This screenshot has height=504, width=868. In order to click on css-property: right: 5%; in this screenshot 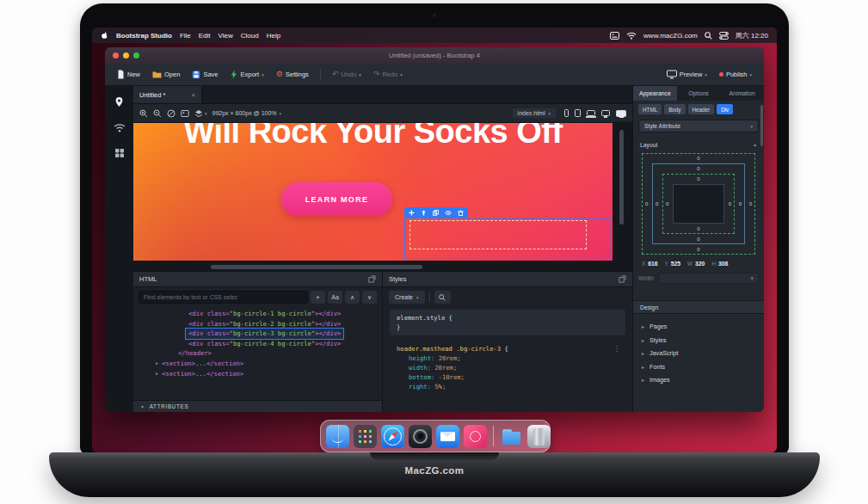, I will do `click(508, 387)`.